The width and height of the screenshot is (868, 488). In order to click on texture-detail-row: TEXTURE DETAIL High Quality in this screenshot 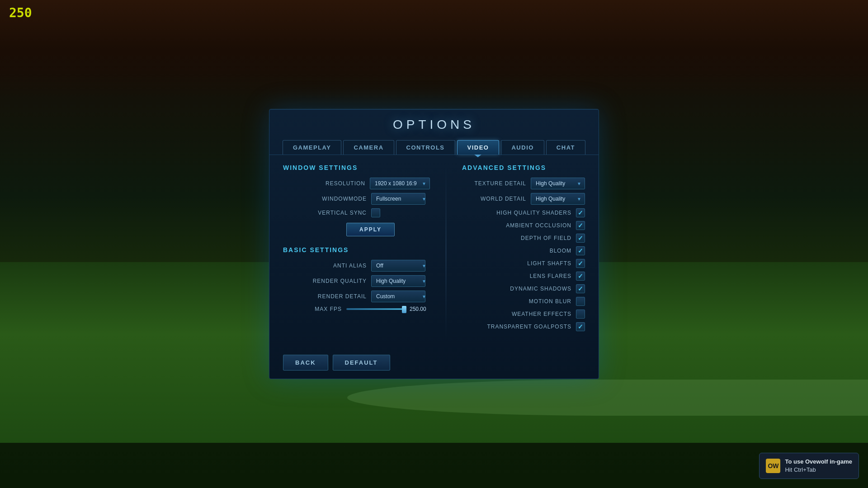, I will do `click(524, 183)`.